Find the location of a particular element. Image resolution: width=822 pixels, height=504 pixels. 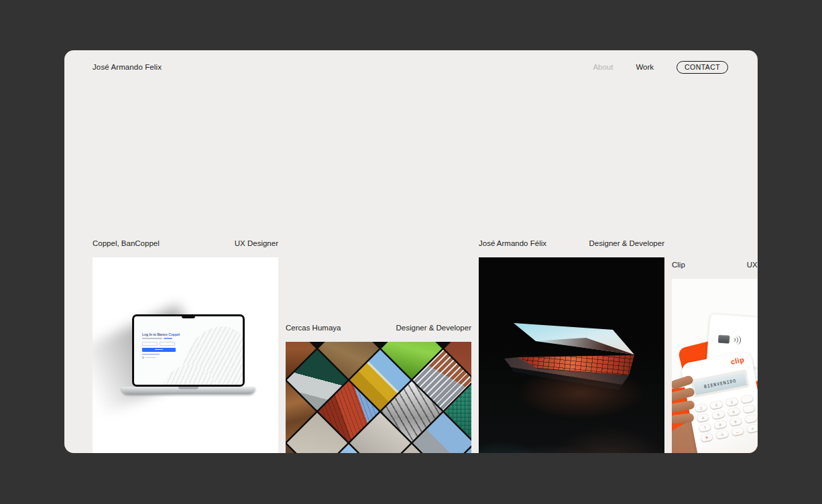

login-button is located at coordinates (159, 350).